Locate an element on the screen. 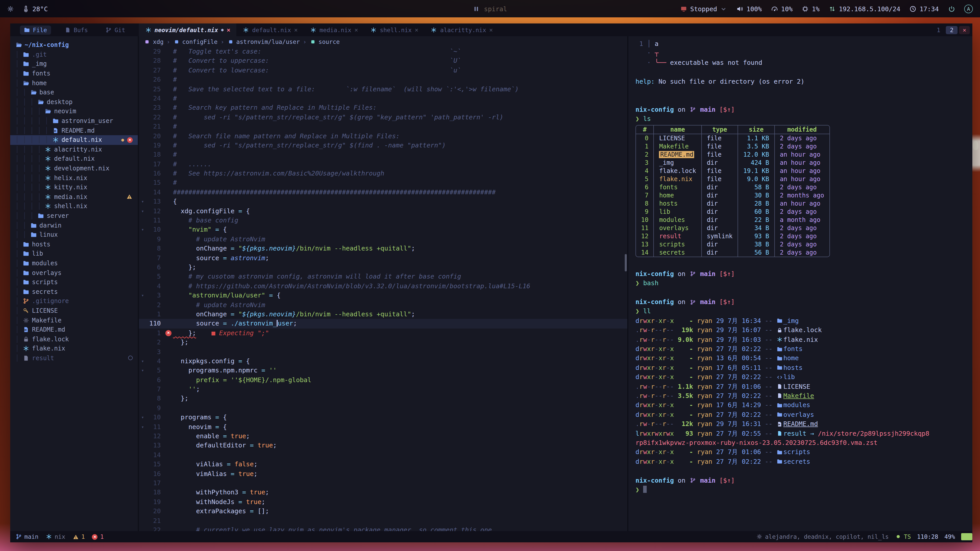  network-widget: 192.168.5.100/24 is located at coordinates (864, 9).